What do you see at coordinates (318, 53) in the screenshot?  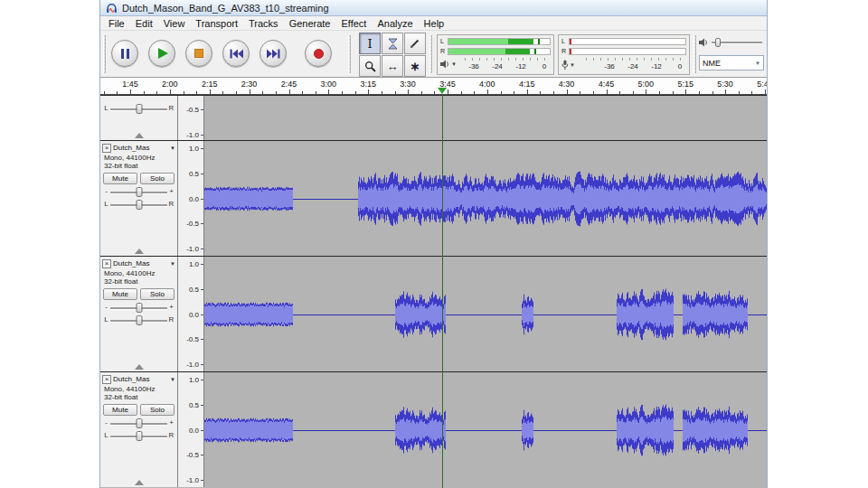 I see `record-button` at bounding box center [318, 53].